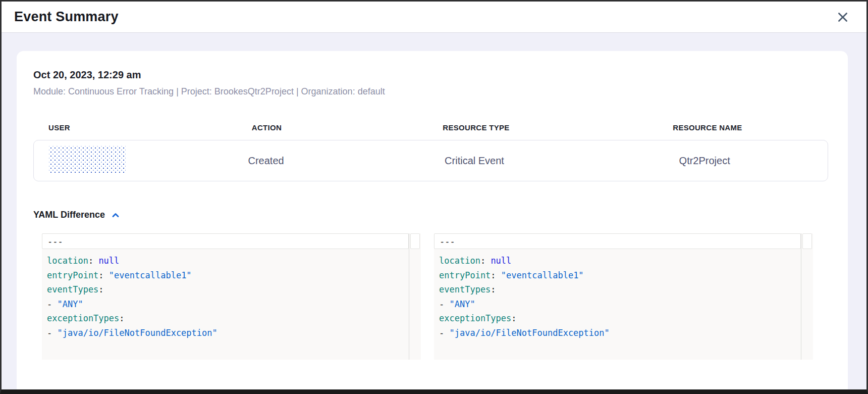 The width and height of the screenshot is (868, 394). I want to click on event-meta: Module: Continuous Error Tracking | Proj…, so click(432, 92).